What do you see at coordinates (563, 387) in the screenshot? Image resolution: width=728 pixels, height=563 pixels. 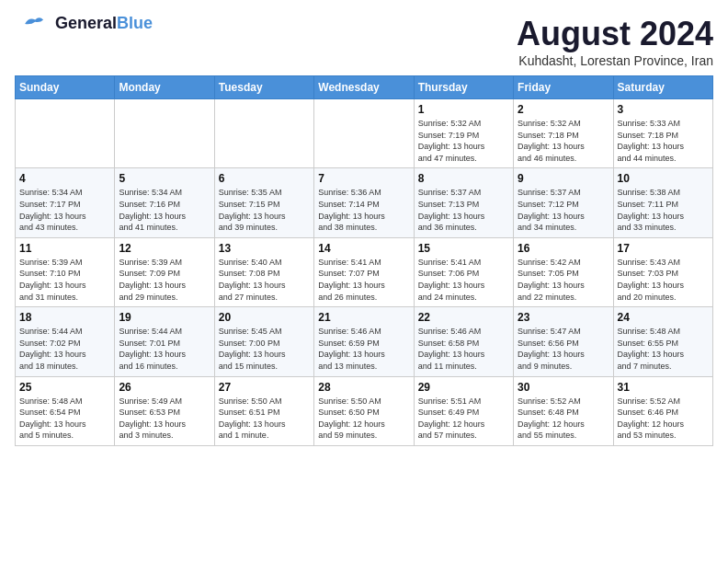 I see `day-number: 30` at bounding box center [563, 387].